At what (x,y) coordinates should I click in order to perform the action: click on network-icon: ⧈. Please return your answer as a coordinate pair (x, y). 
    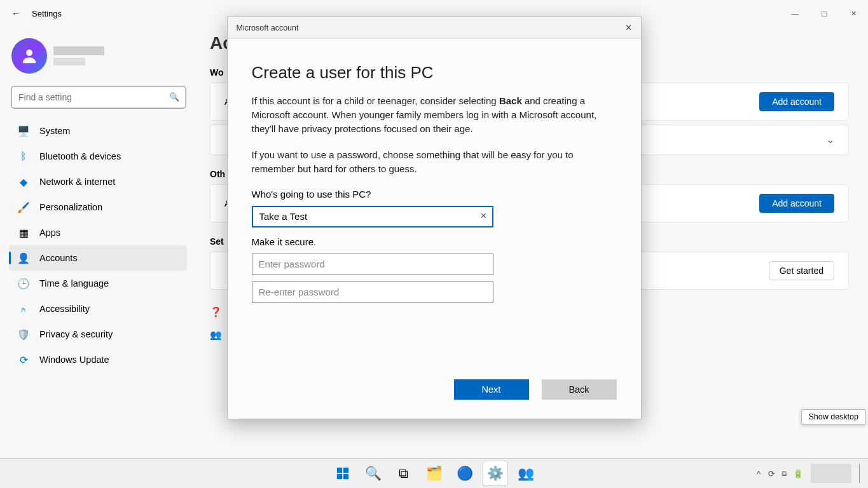
    Looking at the image, I should click on (784, 473).